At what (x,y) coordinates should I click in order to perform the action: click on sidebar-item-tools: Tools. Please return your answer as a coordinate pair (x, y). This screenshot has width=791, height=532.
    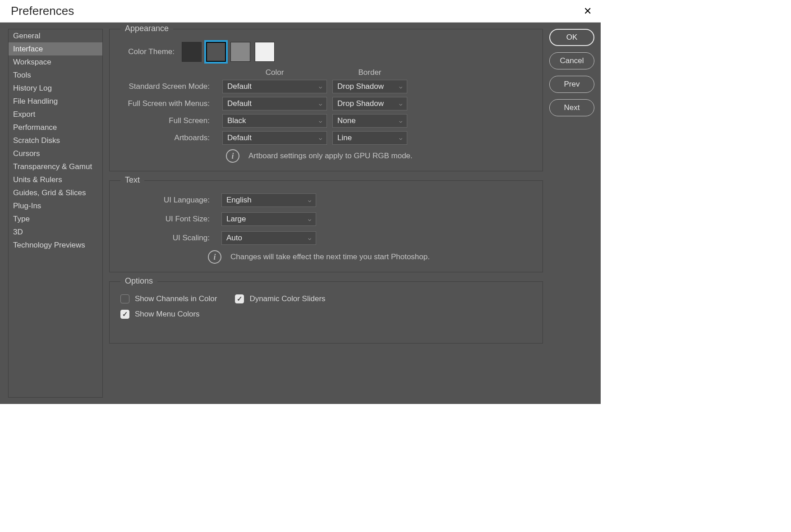
    Looking at the image, I should click on (55, 75).